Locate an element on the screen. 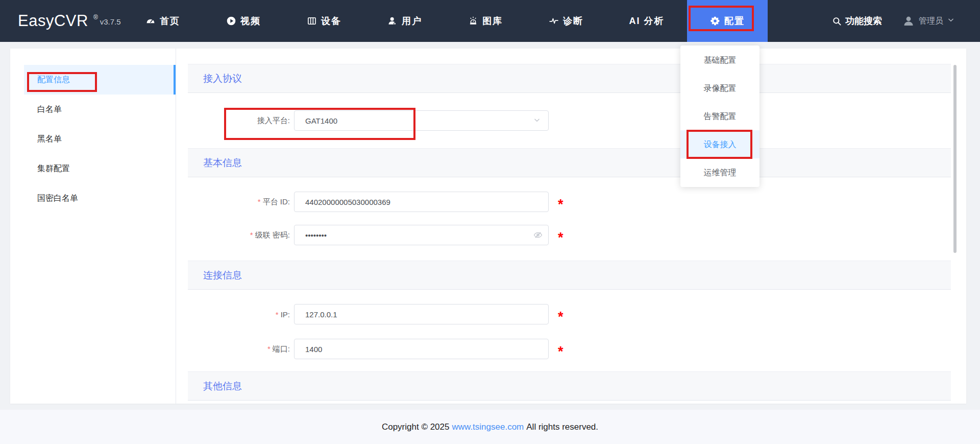 Image resolution: width=980 pixels, height=444 pixels. port-field is located at coordinates (422, 349).